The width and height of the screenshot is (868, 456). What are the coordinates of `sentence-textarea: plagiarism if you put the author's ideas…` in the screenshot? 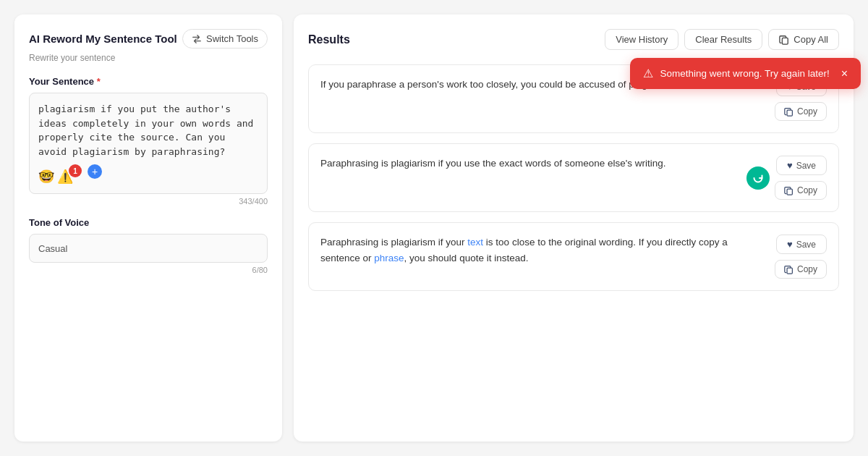 It's located at (148, 131).